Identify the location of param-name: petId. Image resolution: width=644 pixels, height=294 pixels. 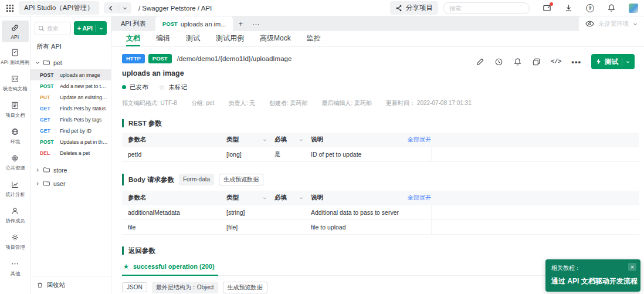
(174, 154).